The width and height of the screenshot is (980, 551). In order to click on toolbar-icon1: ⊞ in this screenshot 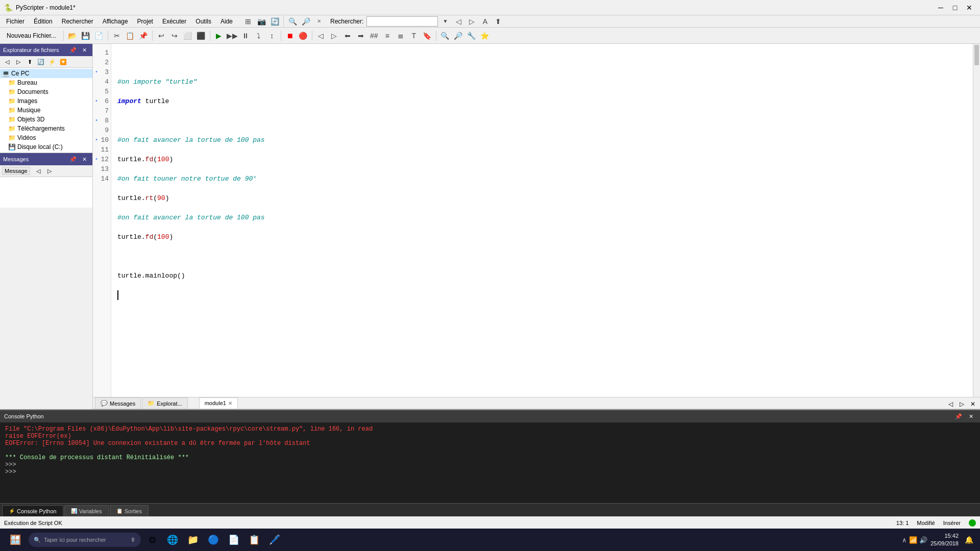, I will do `click(248, 21)`.